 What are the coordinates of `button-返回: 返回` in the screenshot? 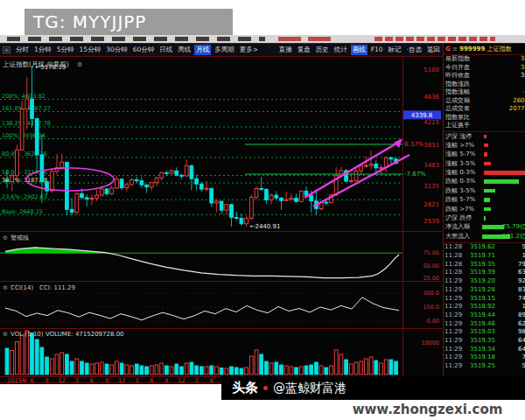 It's located at (434, 50).